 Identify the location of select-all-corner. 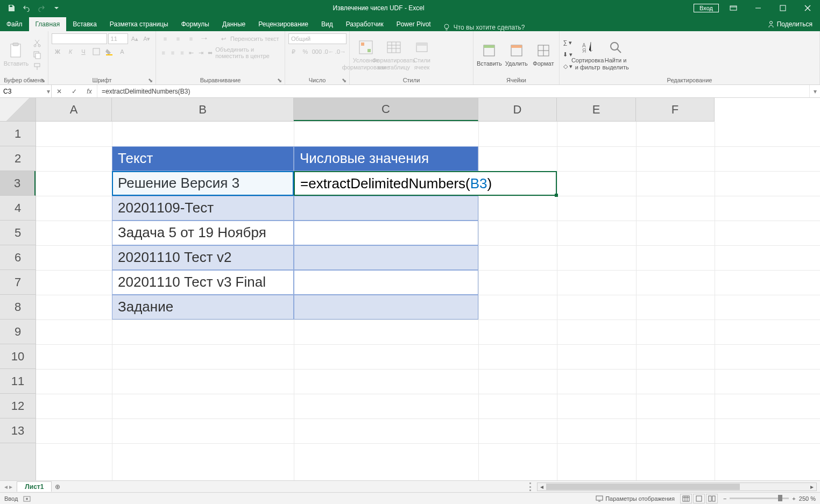
(18, 110).